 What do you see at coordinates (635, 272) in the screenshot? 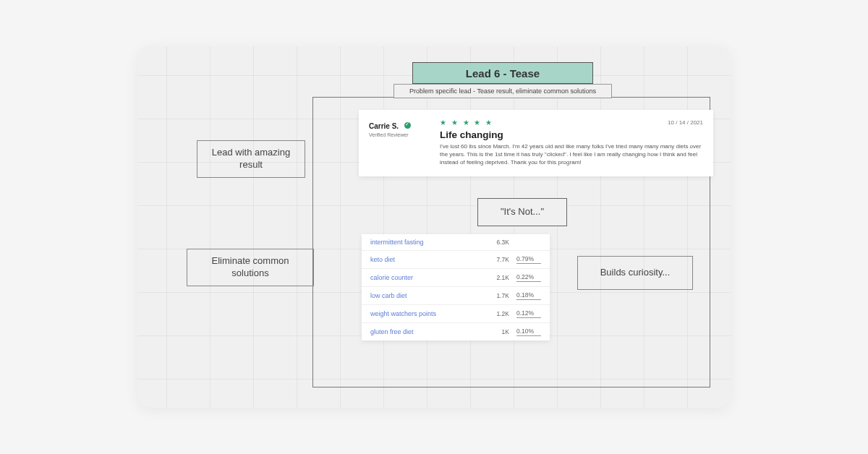
I see `label-curiosity-text: Builds curiosity...` at bounding box center [635, 272].